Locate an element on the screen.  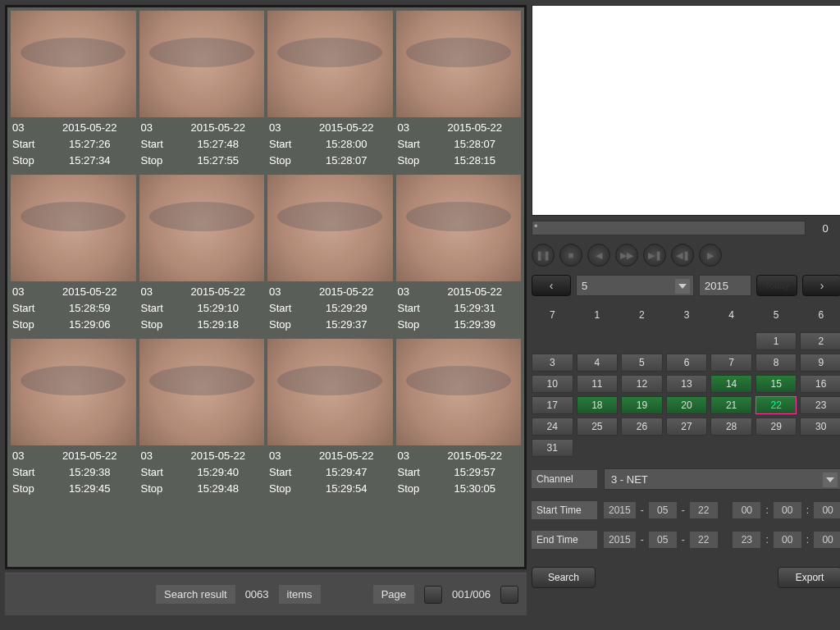
page-prev-button is located at coordinates (433, 595).